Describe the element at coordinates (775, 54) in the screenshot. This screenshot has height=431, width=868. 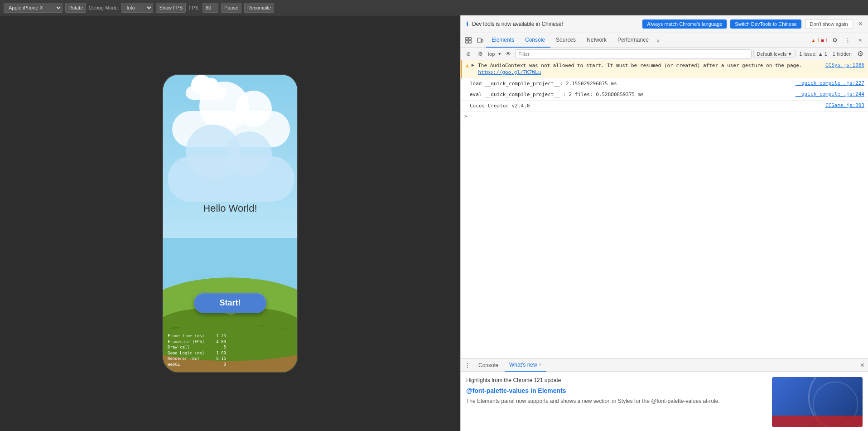
I see `default-levels-button: Default levels ▼` at that location.